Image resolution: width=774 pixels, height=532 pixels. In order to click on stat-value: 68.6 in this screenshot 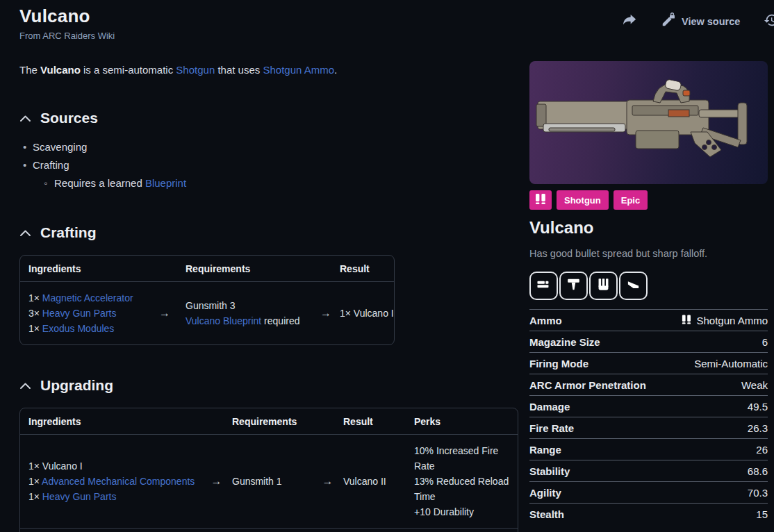, I will do `click(757, 471)`.